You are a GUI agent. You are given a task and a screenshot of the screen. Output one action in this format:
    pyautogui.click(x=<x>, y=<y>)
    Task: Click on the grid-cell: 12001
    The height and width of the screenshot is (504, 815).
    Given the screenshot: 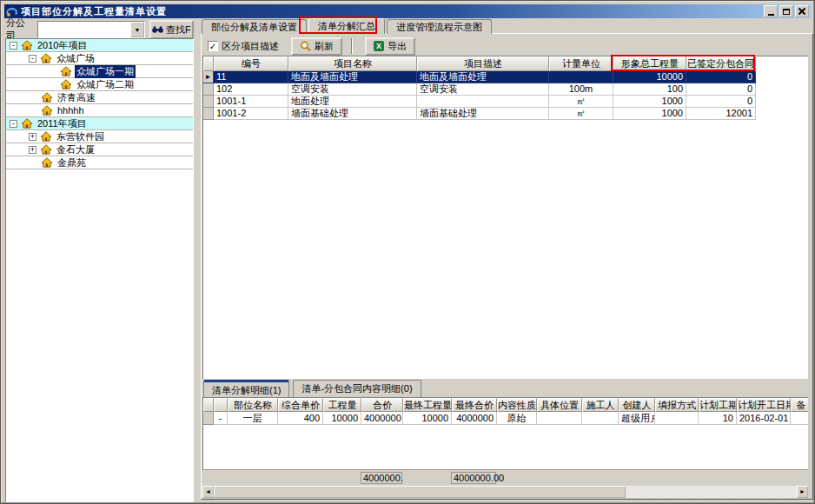 What is the action you would take?
    pyautogui.click(x=721, y=114)
    